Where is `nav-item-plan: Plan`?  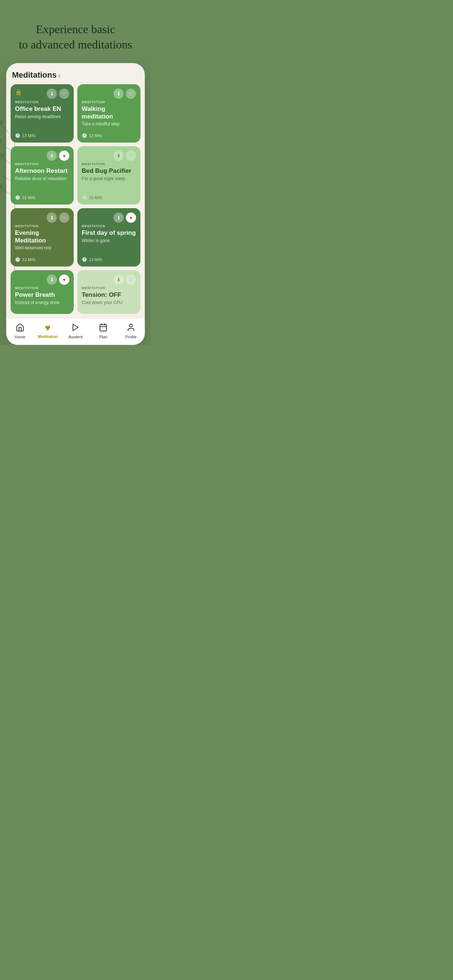 nav-item-plan: Plan is located at coordinates (103, 331).